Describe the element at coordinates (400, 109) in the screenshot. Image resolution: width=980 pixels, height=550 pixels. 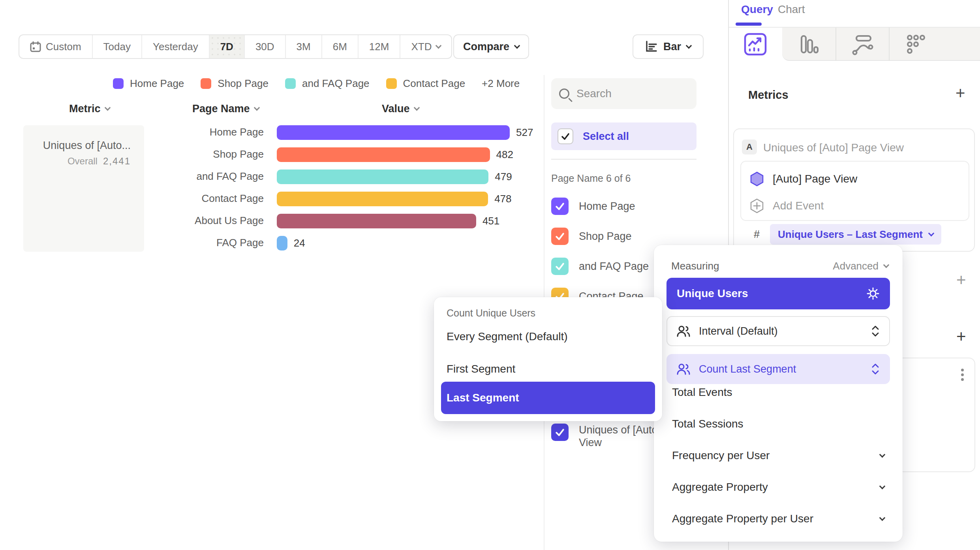
I see `column-header-value: Value` at that location.